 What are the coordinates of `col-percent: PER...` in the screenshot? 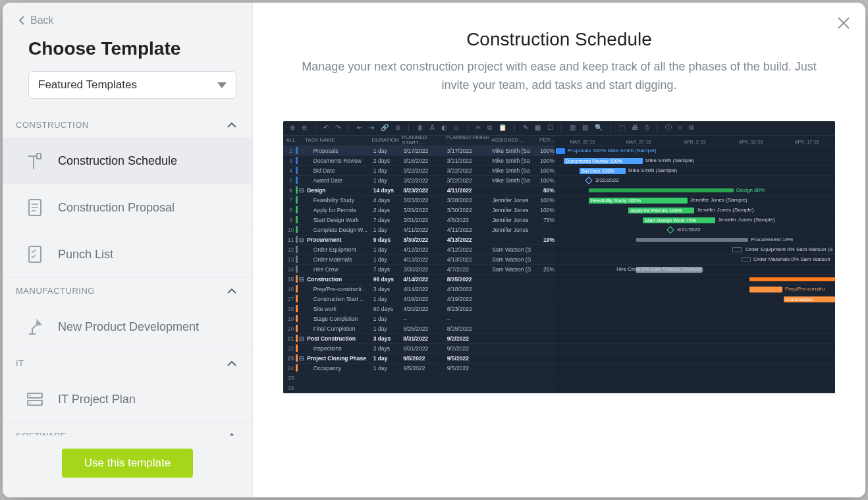 It's located at (545, 140).